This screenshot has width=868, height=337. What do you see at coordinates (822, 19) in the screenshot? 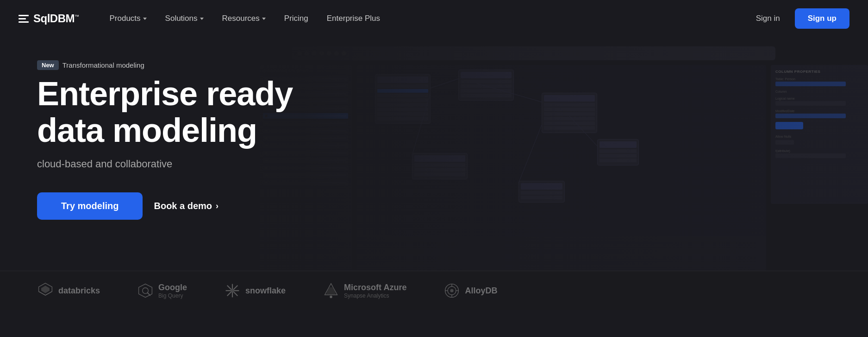
I see `sign-up-button: Sign up` at bounding box center [822, 19].